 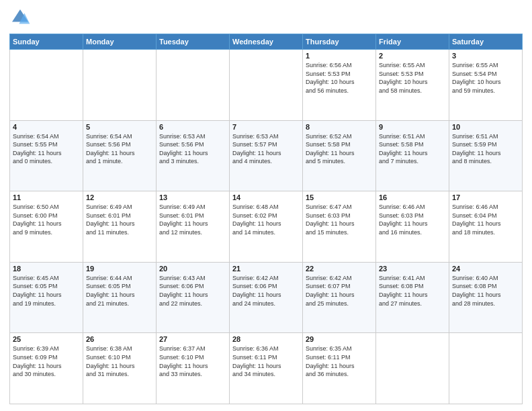 What do you see at coordinates (486, 42) in the screenshot?
I see `col-header-saturday: Saturday` at bounding box center [486, 42].